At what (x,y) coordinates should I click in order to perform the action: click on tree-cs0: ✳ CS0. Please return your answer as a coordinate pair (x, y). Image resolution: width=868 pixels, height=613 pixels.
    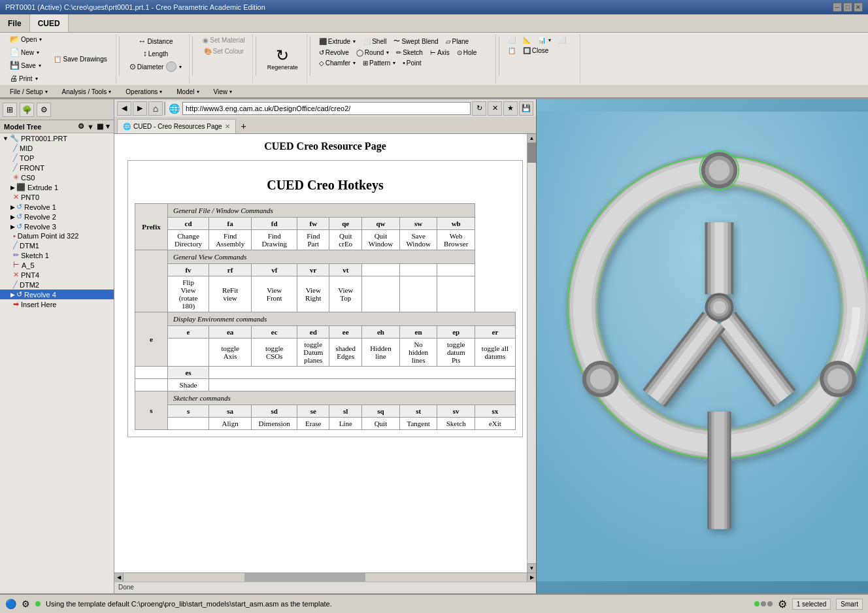
    Looking at the image, I should click on (57, 178).